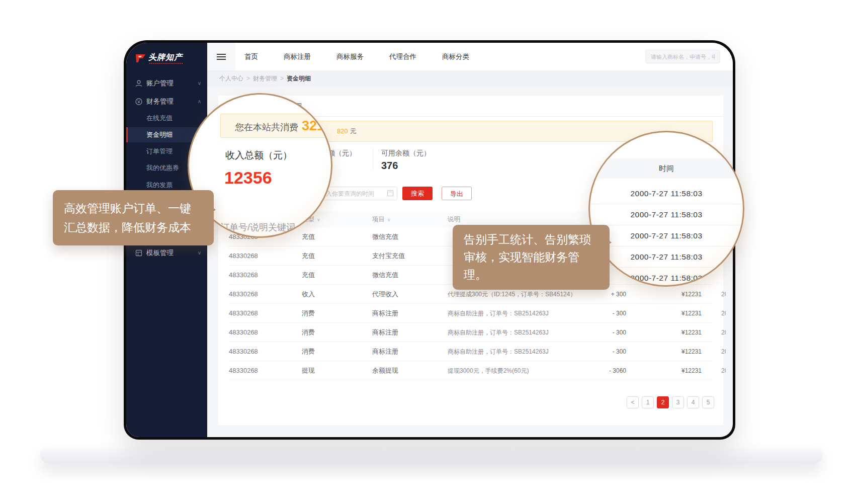  Describe the element at coordinates (353, 131) in the screenshot. I see `consumption-unit: 元` at that location.